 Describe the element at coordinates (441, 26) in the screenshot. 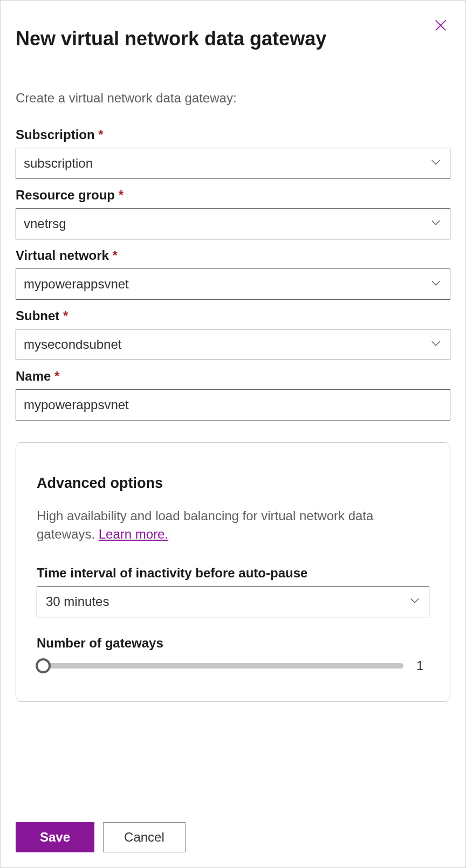

I see `close-button` at that location.